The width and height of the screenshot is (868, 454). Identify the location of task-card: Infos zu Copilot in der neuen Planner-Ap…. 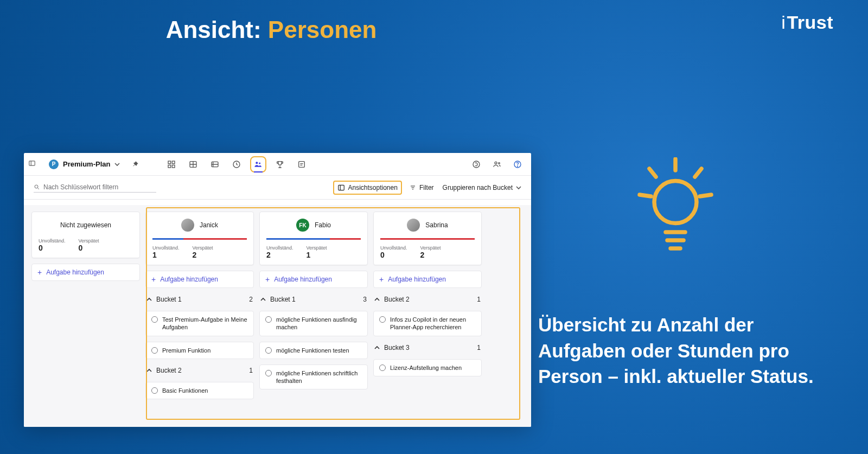
(427, 323).